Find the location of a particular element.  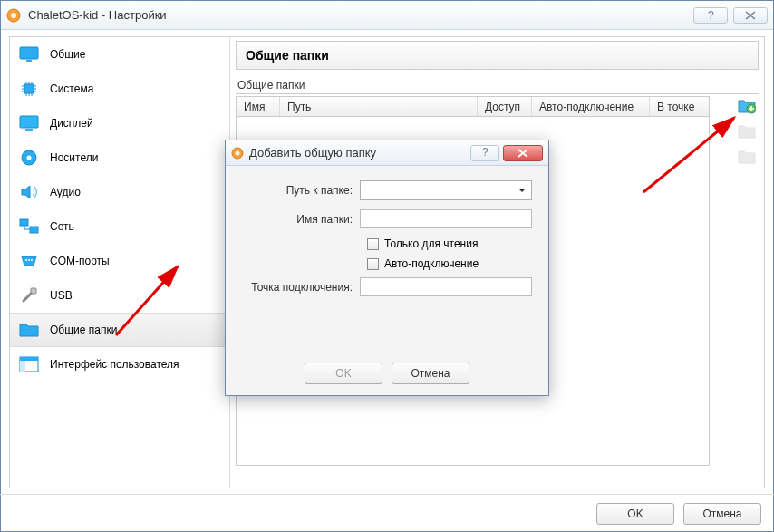

sidebar-item-label: Общие папки is located at coordinates (83, 330).